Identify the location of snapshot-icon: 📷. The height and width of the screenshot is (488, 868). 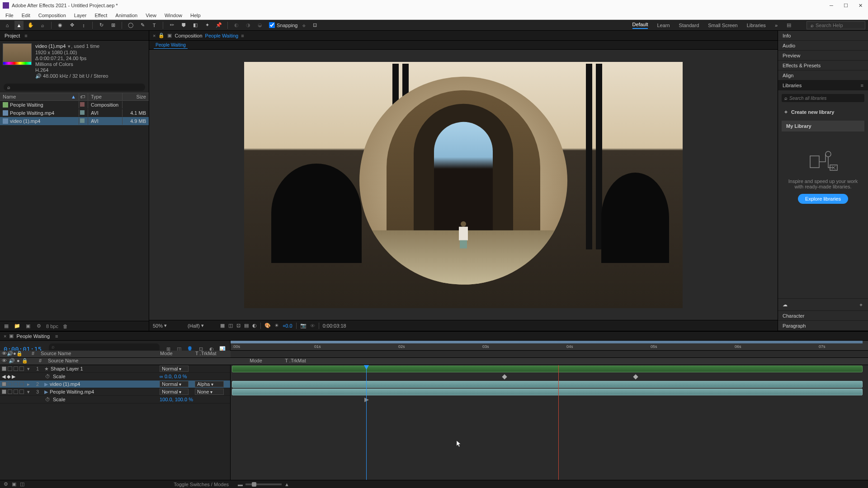
(303, 325).